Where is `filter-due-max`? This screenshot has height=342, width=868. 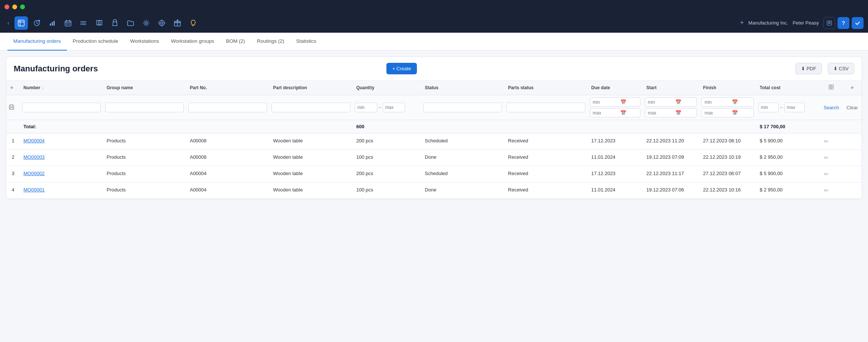
filter-due-max is located at coordinates (606, 113).